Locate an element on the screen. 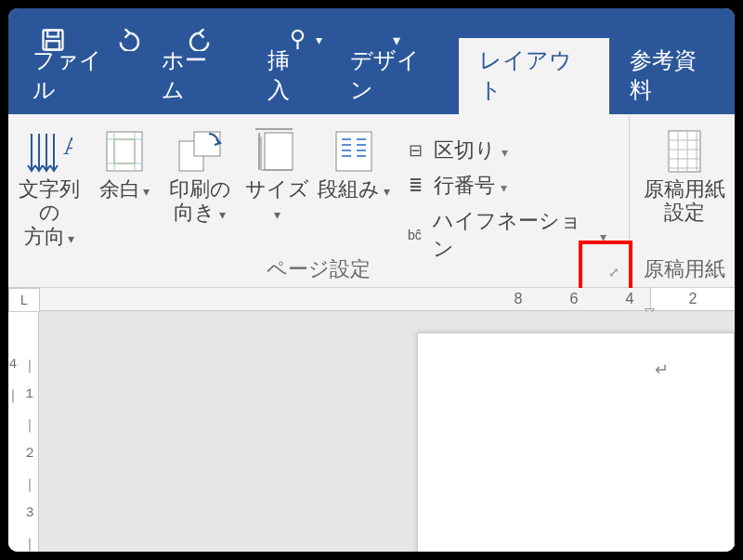 The image size is (743, 560). ruler-corner-row: L 8 6 4 2 2 ▽ is located at coordinates (372, 300).